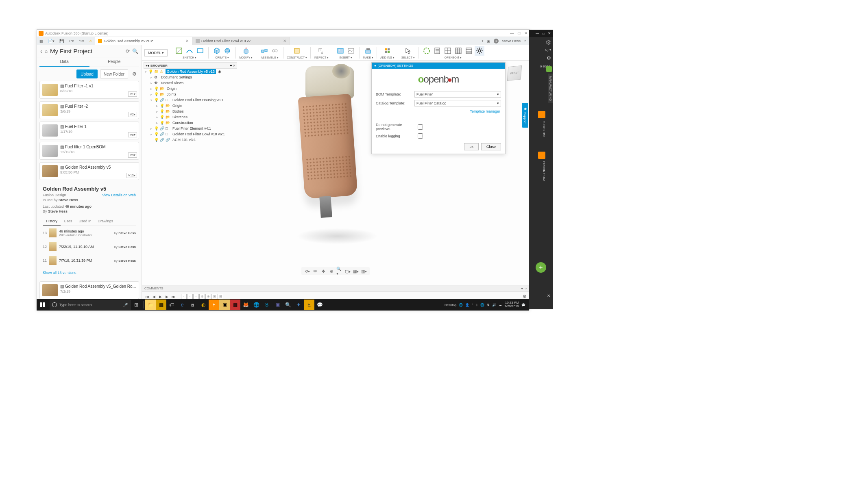 The image size is (850, 504). Describe the element at coordinates (190, 58) in the screenshot. I see `toolbar-group-label: SKETCH ▾` at that location.